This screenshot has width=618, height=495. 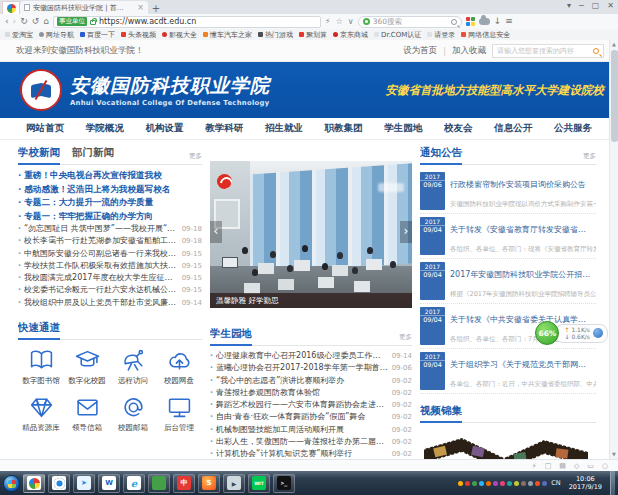 What do you see at coordinates (596, 51) in the screenshot?
I see `site-search-icon` at bounding box center [596, 51].